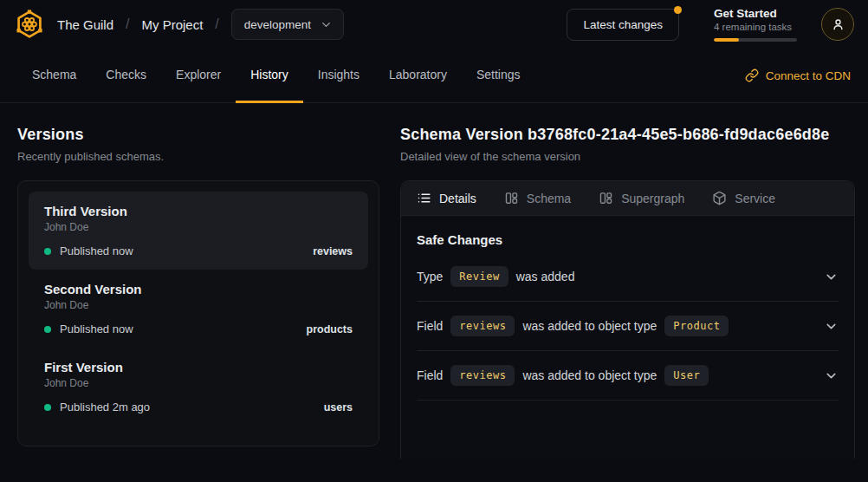 The height and width of the screenshot is (482, 868). I want to click on schema-version-title: Schema Version b3768fc0-21a4-45e5-b686-f…, so click(627, 135).